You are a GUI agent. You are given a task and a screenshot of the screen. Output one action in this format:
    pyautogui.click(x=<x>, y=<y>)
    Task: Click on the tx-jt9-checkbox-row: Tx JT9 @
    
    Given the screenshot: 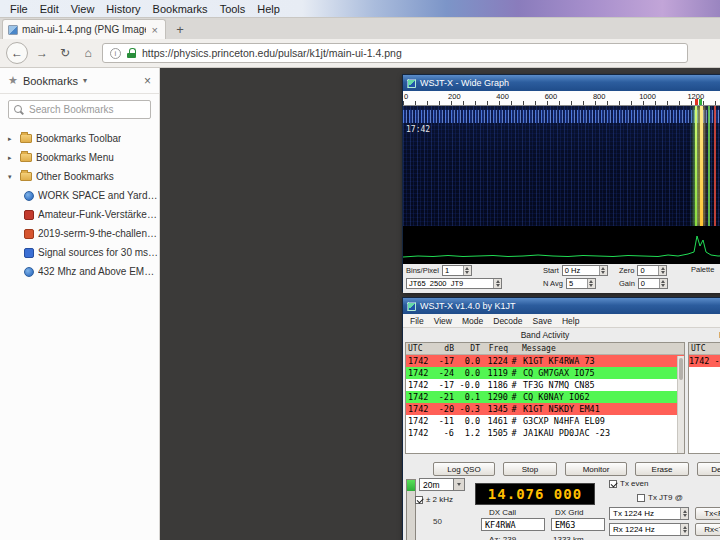 What is the action you would take?
    pyautogui.click(x=660, y=498)
    